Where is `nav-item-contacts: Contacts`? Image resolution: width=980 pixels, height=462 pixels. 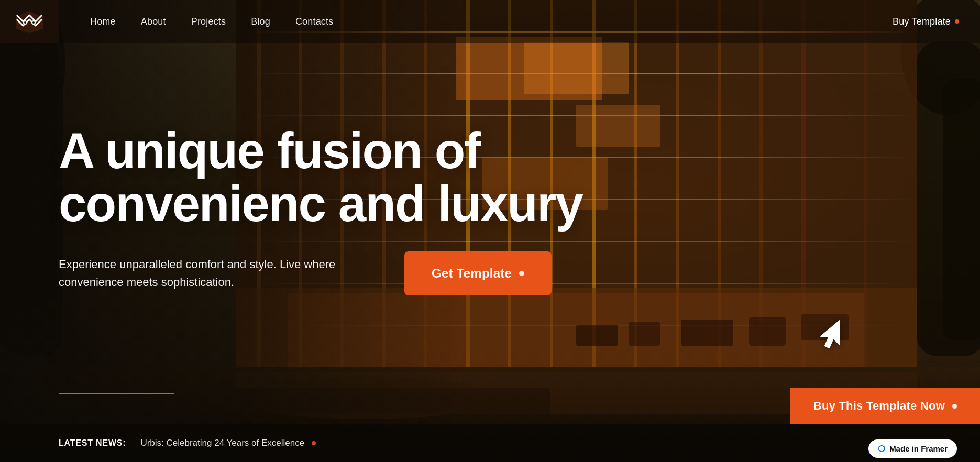
nav-item-contacts: Contacts is located at coordinates (314, 22).